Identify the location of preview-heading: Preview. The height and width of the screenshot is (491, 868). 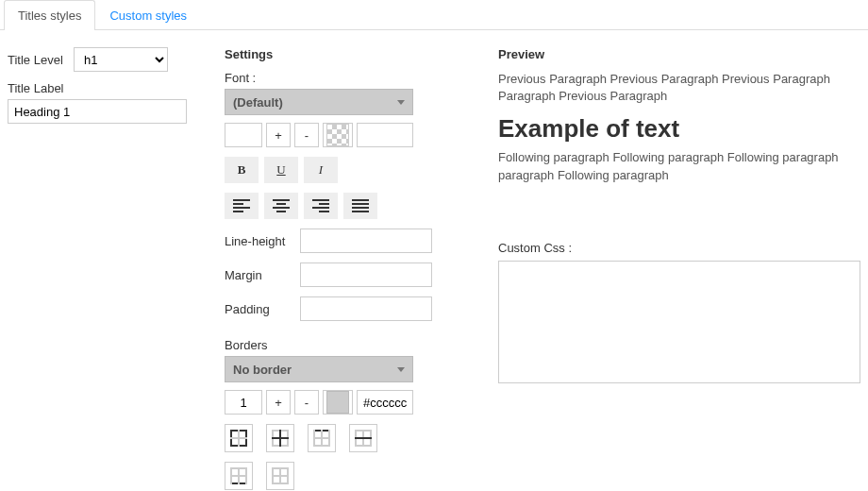
(679, 55).